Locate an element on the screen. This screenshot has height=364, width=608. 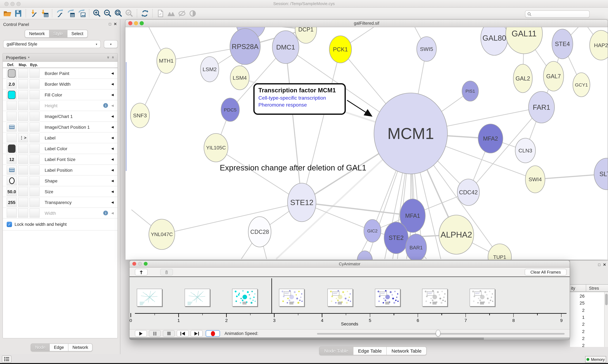
network-node-cdc28: CDC28 is located at coordinates (260, 232).